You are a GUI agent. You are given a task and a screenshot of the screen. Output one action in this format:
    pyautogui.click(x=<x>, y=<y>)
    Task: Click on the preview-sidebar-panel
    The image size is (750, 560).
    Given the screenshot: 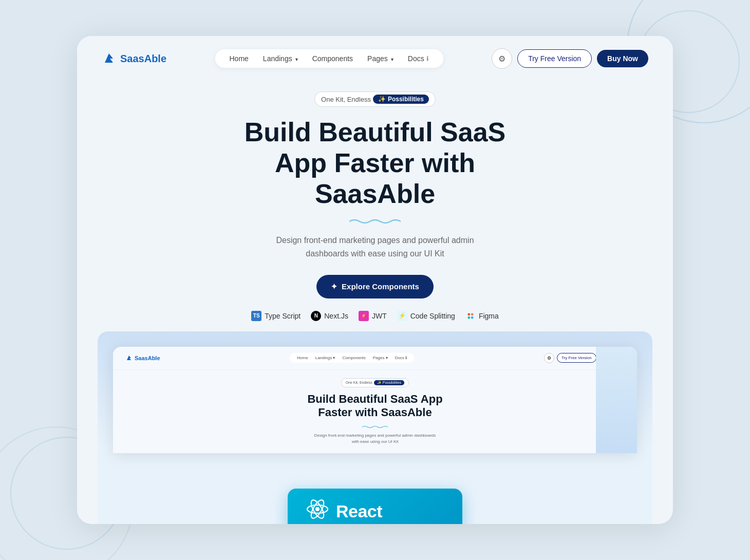 What is the action you would take?
    pyautogui.click(x=616, y=400)
    